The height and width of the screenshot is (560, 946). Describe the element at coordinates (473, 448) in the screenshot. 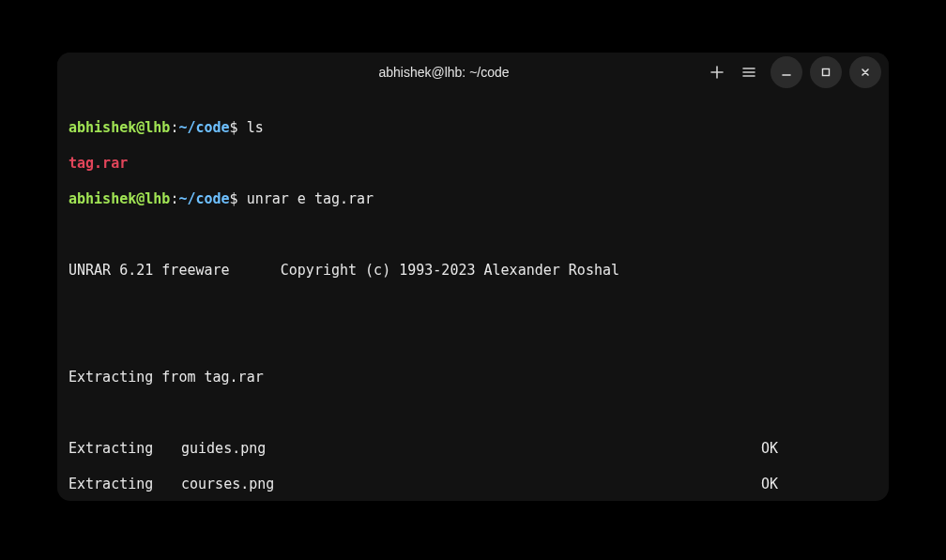

I see `extract-line: Extracting guides.pngOK` at that location.